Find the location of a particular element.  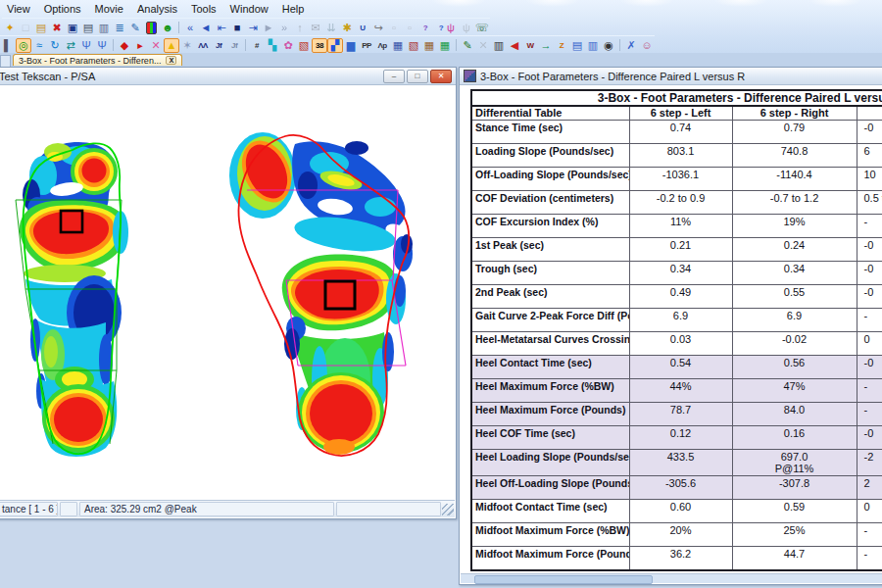

zoom-icon: Z is located at coordinates (562, 45).